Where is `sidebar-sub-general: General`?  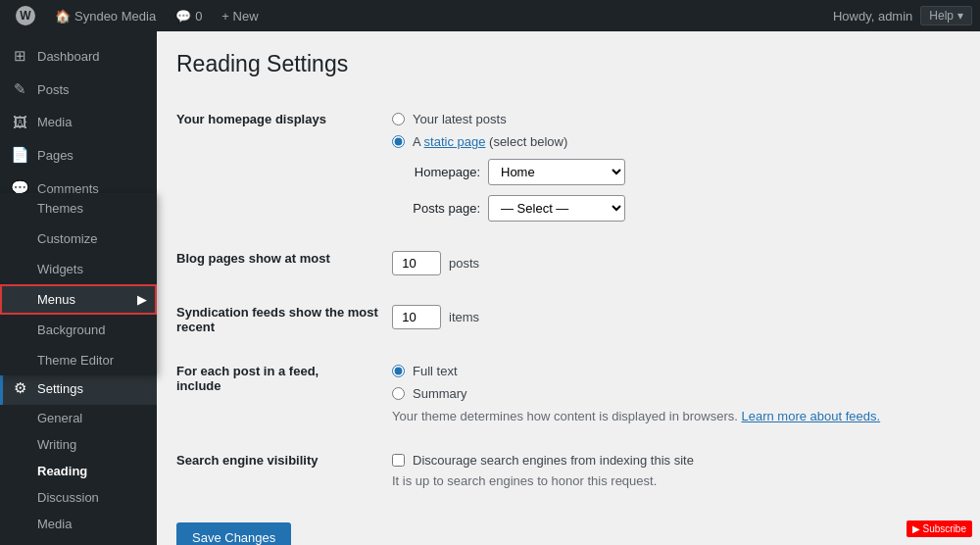
sidebar-sub-general: General is located at coordinates (78, 418).